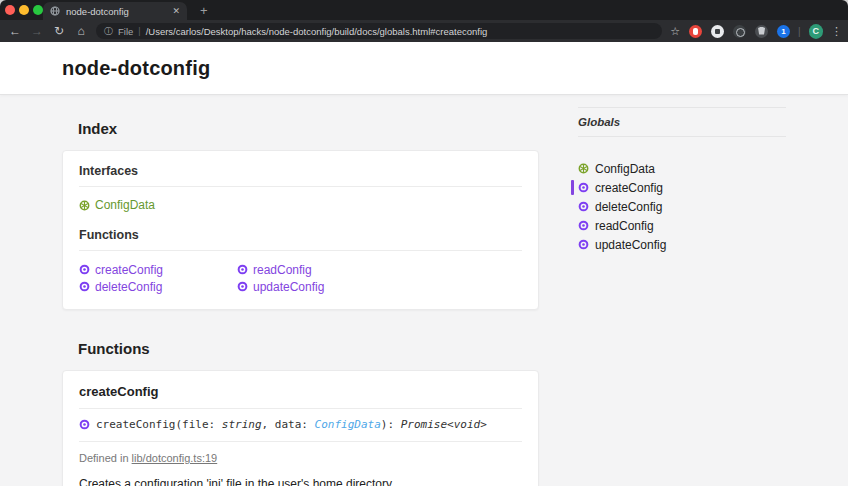 The height and width of the screenshot is (486, 848). Describe the element at coordinates (59, 31) in the screenshot. I see `reload-icon: ↻` at that location.